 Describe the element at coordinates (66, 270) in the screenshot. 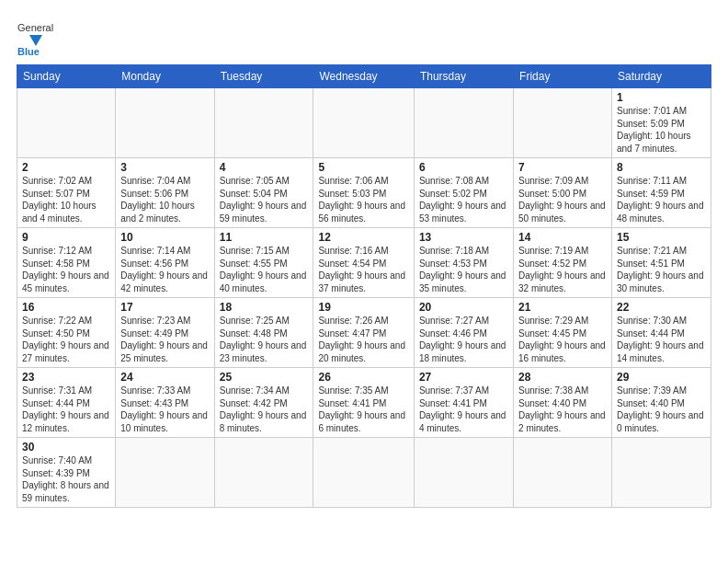

I see `day-info: Sunrise: 7:12 AM Sunset: 4:58 PM Dayligh…` at that location.